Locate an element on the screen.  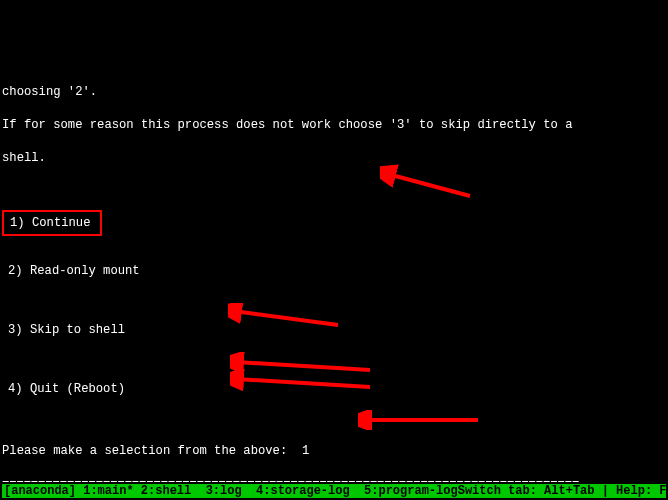
selection-value: 1 is located at coordinates (306, 451).